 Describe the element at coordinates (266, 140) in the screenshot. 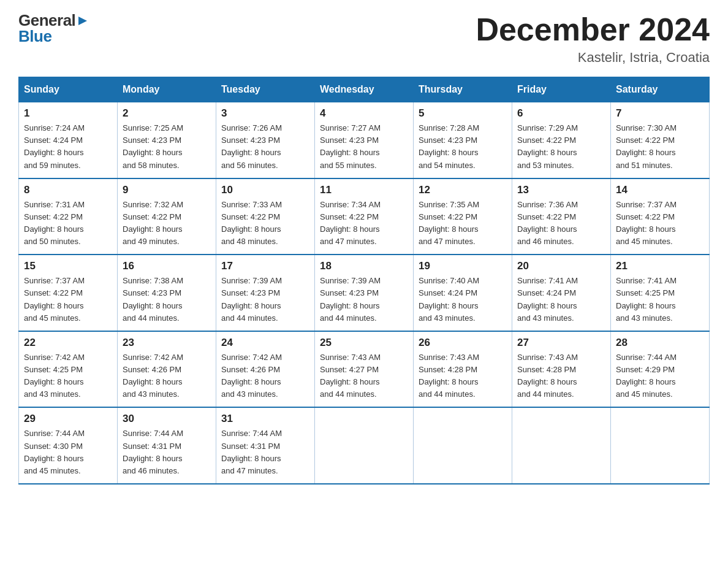

I see `day-cell-0-2: 3 Sunrise: 7:26 AM Sunset: 4:23 PM Dayli…` at that location.